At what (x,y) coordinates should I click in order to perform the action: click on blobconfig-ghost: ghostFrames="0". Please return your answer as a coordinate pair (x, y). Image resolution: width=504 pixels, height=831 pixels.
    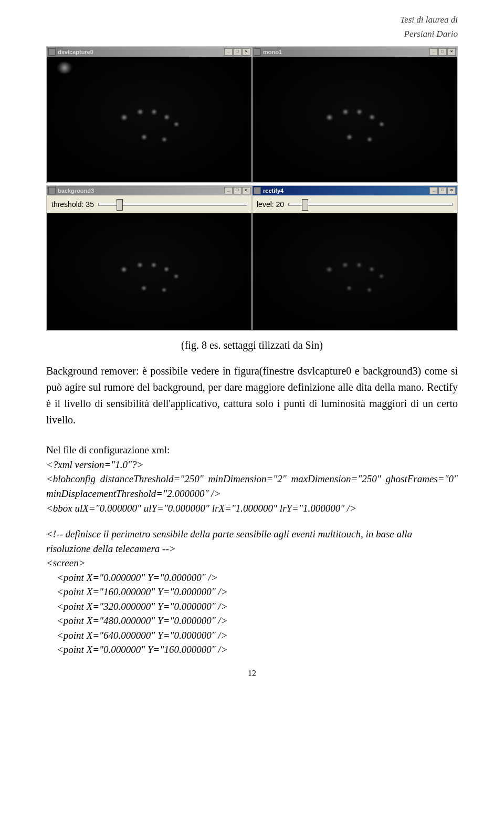
    Looking at the image, I should click on (422, 479).